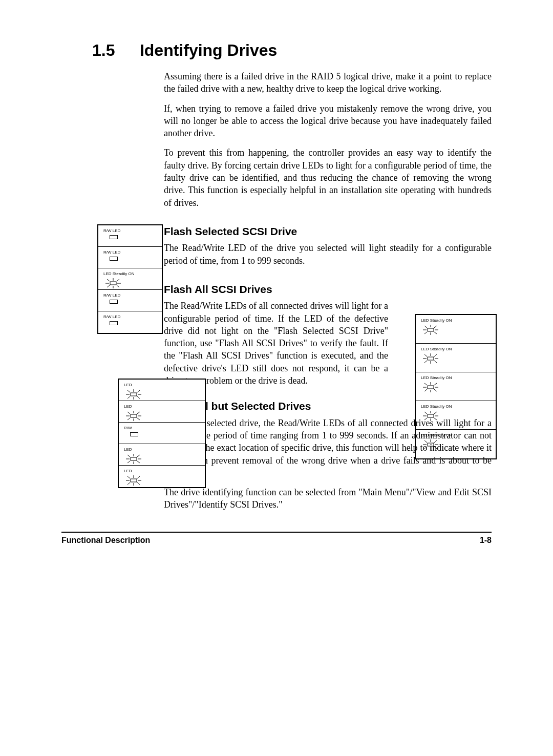 The image size is (553, 756). Describe the element at coordinates (162, 433) in the screenshot. I see `diagram-flash-all-but-selected: LEDLEDR/WLEDLED` at that location.